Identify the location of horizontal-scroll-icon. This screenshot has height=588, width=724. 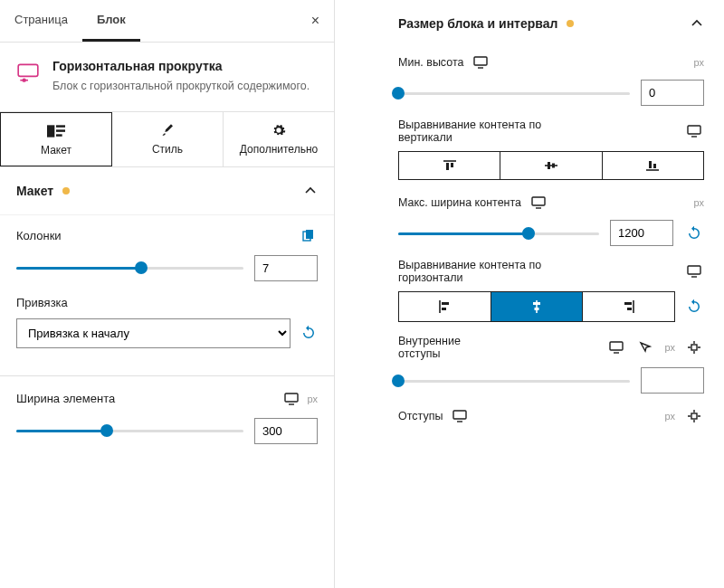
(28, 72).